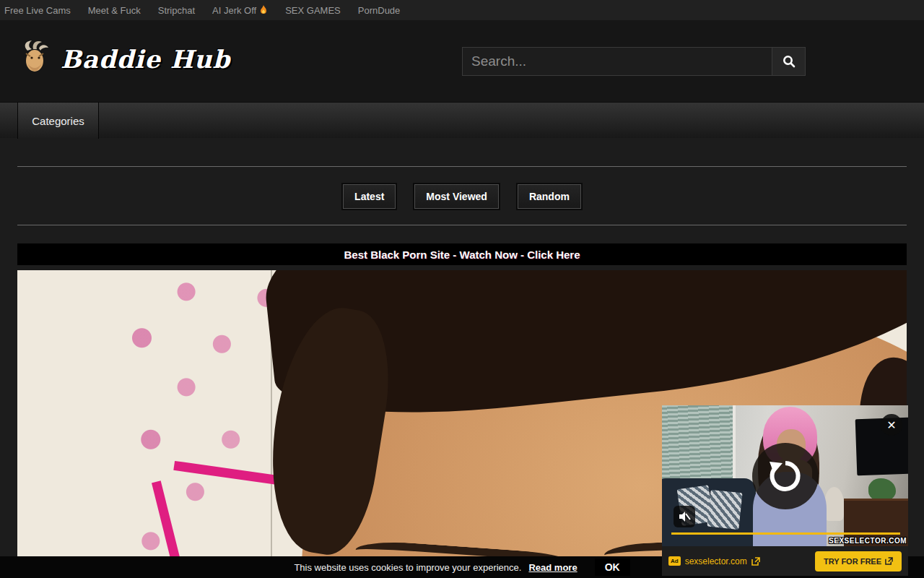 This screenshot has width=924, height=578. I want to click on toplink-meet-and-fuck: Meet & Fuck, so click(114, 10).